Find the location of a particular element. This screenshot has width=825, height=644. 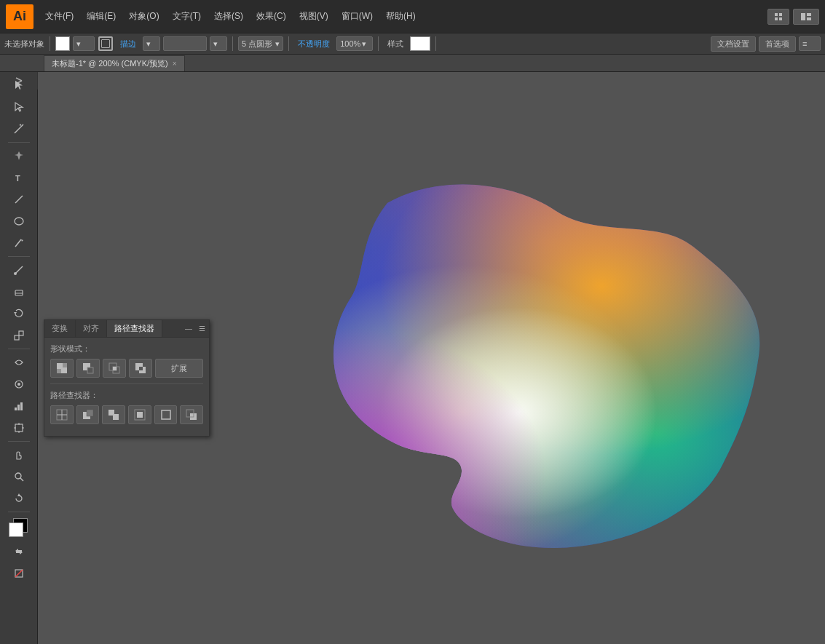

panel-minimize-btn: — is located at coordinates (189, 329).